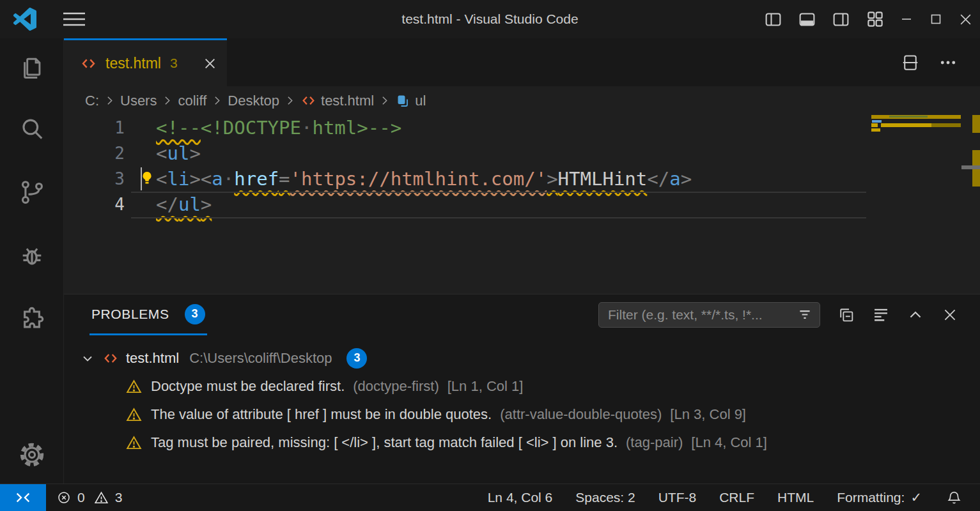  I want to click on problems-filter-box, so click(710, 315).